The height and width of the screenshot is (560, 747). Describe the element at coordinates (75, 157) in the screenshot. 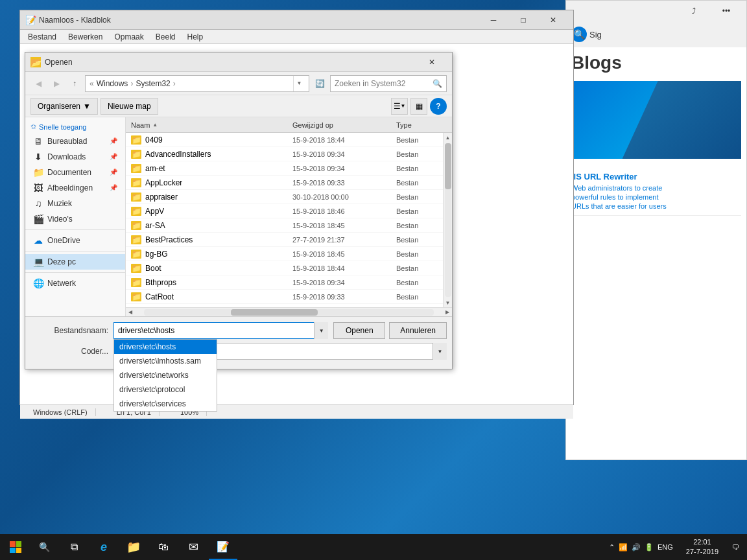

I see `sidebar-item-downloads: ⬇ Downloads 📌` at that location.